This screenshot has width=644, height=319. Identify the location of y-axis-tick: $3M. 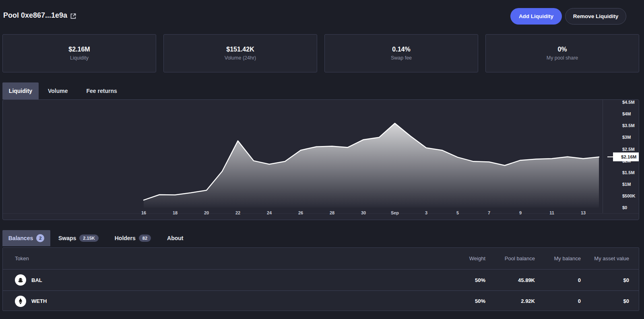
(626, 137).